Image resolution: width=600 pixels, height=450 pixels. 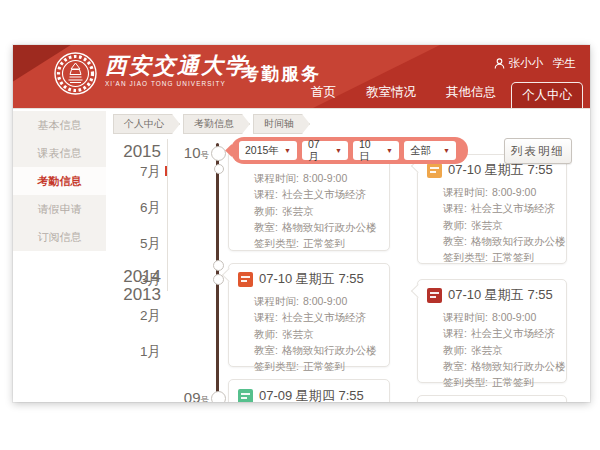 I want to click on list-detail-button: 列表明细, so click(x=538, y=151).